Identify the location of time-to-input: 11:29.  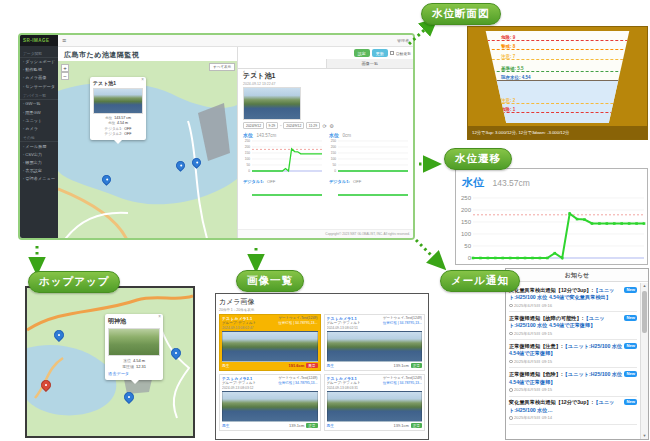
(313, 126).